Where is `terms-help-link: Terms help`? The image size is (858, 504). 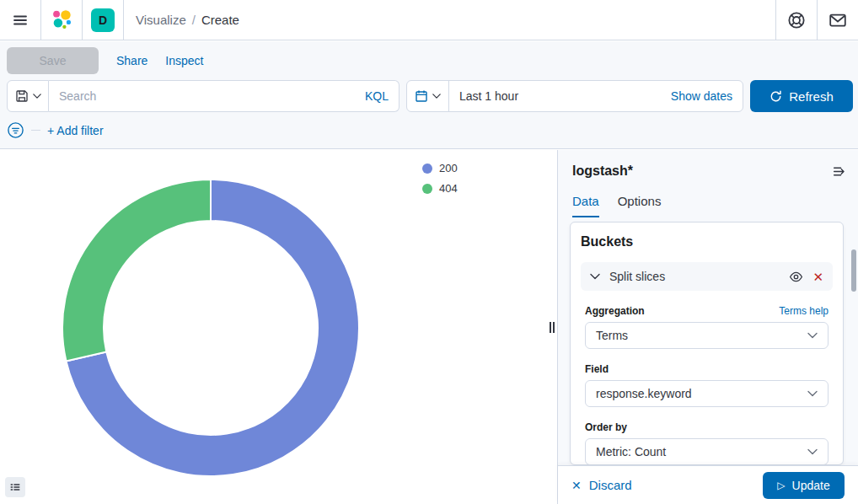
terms-help-link: Terms help is located at coordinates (804, 311).